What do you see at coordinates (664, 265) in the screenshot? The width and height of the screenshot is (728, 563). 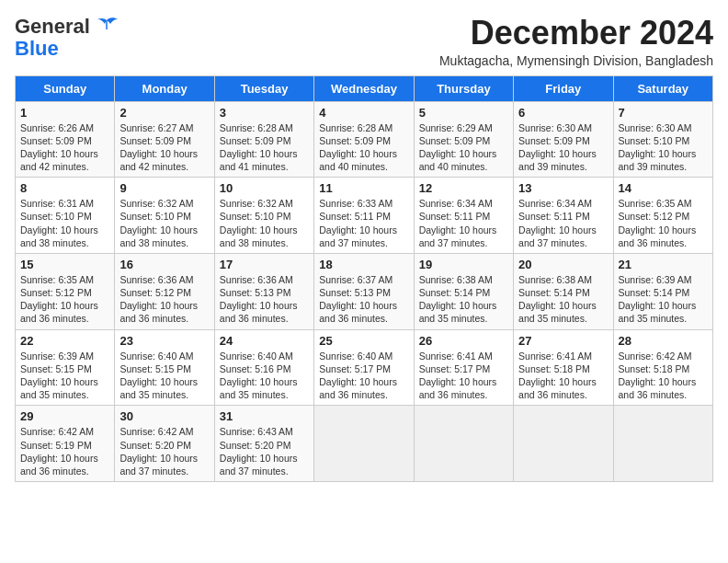 I see `day-number: 21` at bounding box center [664, 265].